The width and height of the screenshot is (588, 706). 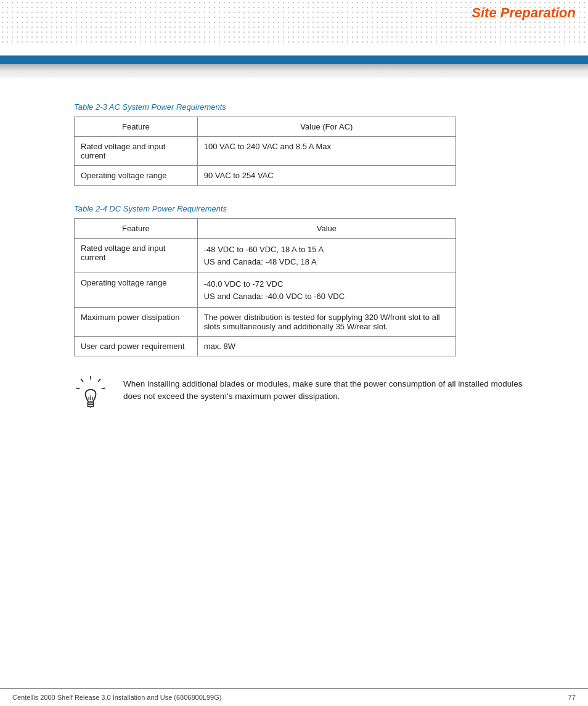 What do you see at coordinates (265, 347) in the screenshot?
I see `table-row: User card power requirement max. 8W` at bounding box center [265, 347].